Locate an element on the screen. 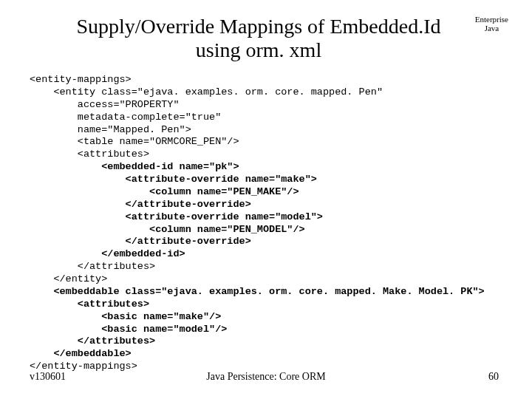 The image size is (532, 399). footer-page-number: 60 is located at coordinates (494, 377).